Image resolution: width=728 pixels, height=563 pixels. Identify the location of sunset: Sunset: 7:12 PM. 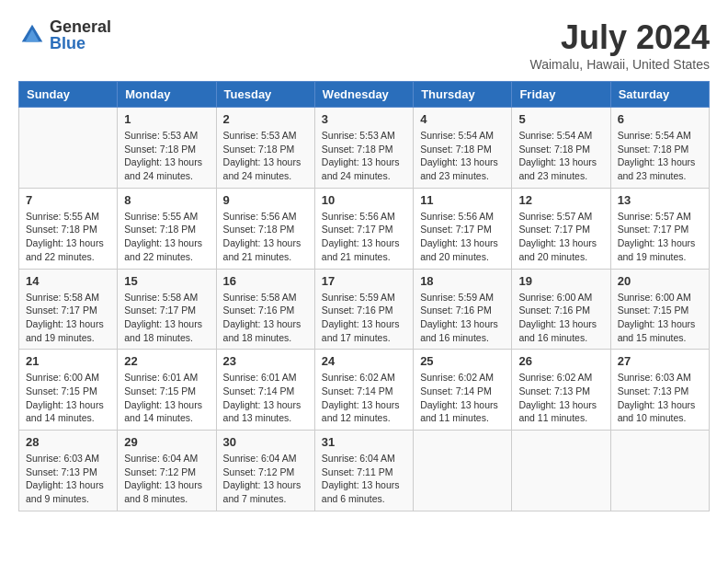
(160, 472).